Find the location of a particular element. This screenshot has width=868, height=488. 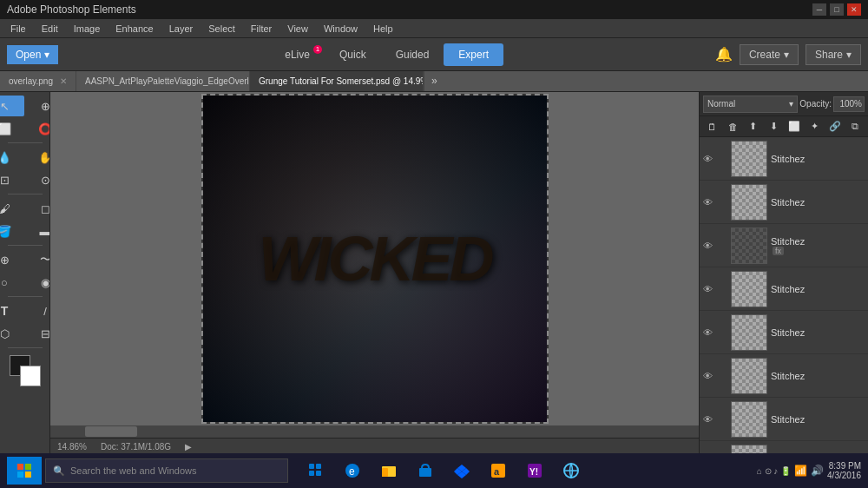

menu-view: View is located at coordinates (298, 29).